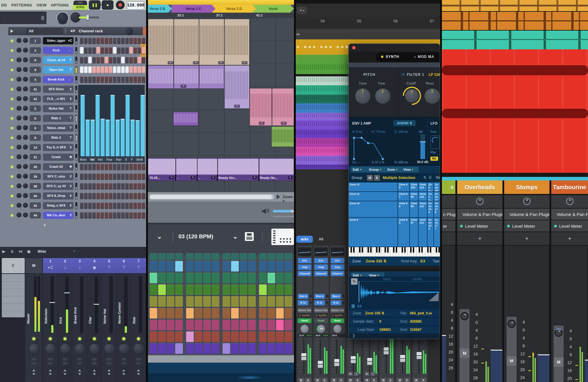 Image resolution: width=588 pixels, height=382 pixels. Describe the element at coordinates (305, 321) in the screenshot. I see `automation-mode: Read` at that location.